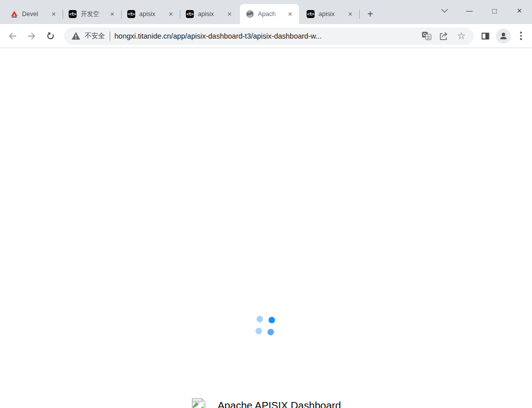 This screenshot has width=532, height=408. I want to click on app-title-text: Apache APISIX Dashboard, so click(279, 404).